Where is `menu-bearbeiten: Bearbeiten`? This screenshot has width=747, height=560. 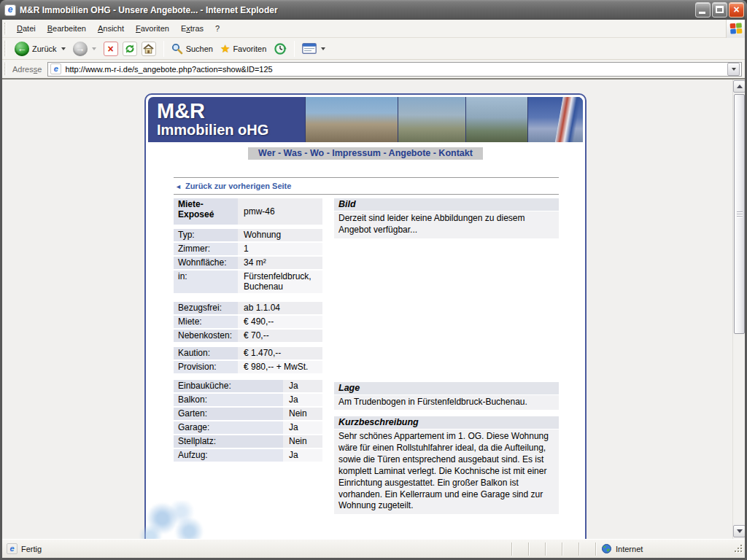 menu-bearbeiten: Bearbeiten is located at coordinates (67, 28).